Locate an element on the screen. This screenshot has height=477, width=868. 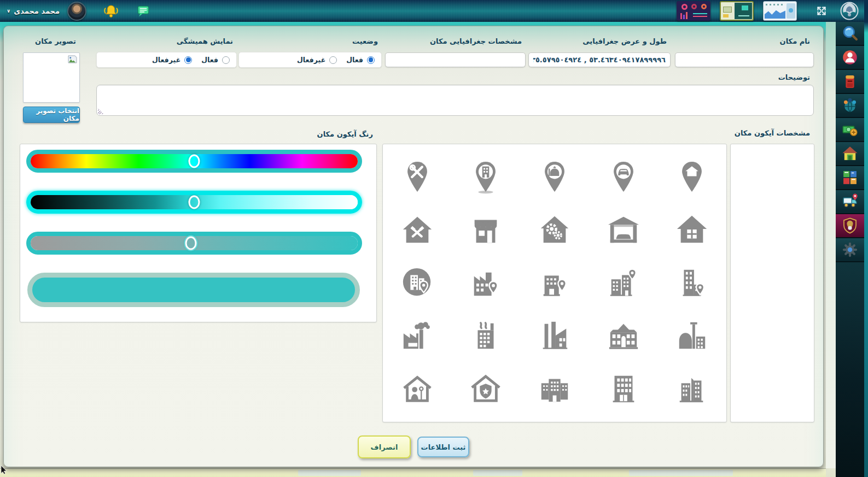
place-icon-pin-car is located at coordinates (624, 177).